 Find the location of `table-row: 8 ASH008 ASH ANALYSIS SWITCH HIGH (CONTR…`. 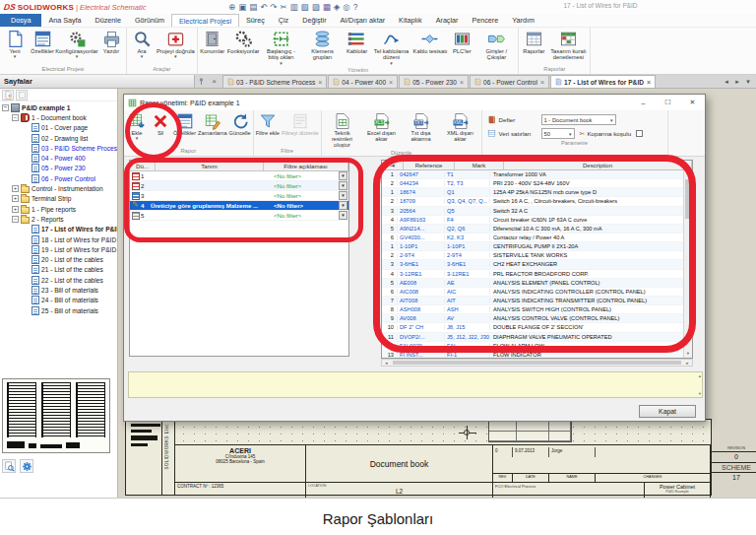

table-row: 8 ASH008 ASH ANALYSIS SWITCH HIGH (CONTR… is located at coordinates (533, 309).